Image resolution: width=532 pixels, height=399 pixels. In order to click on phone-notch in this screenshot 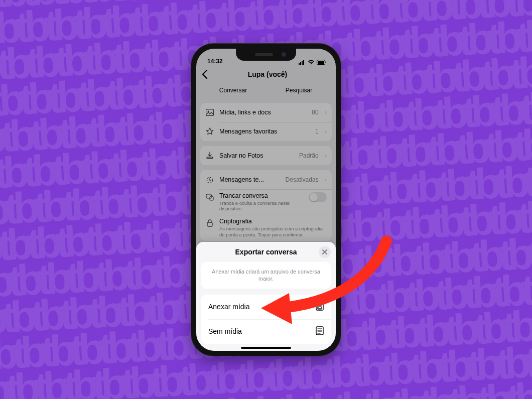, I will do `click(266, 55)`.